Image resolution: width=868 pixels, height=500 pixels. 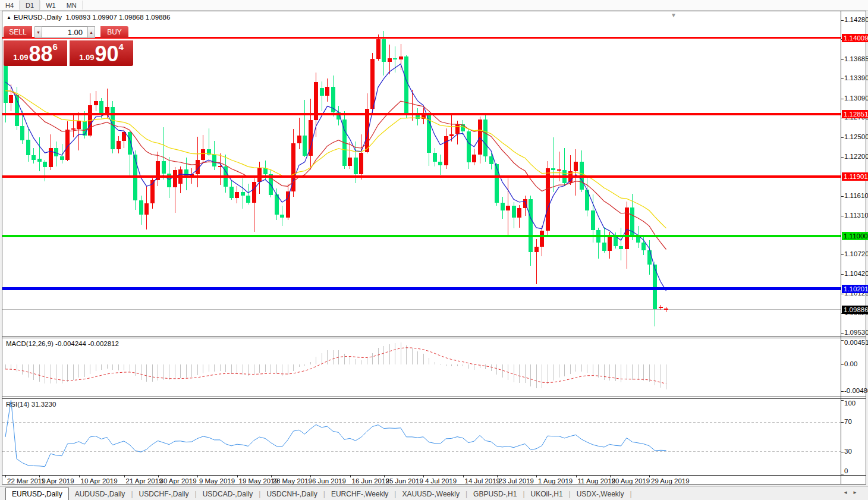 I want to click on date-tick-label: 11 Aug 2019, so click(x=597, y=481).